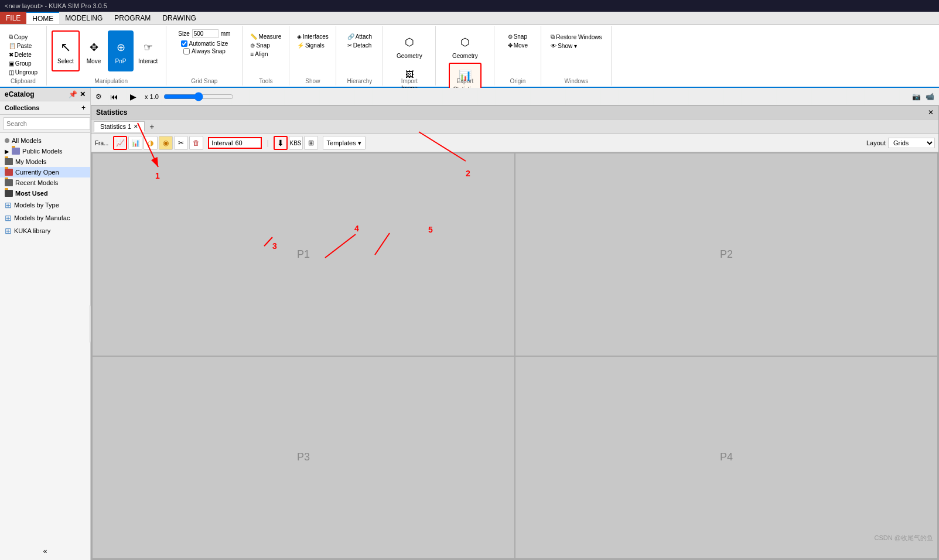 The height and width of the screenshot is (560, 939). Describe the element at coordinates (166, 143) in the screenshot. I see `chart-yellow-button: ◉` at that location.